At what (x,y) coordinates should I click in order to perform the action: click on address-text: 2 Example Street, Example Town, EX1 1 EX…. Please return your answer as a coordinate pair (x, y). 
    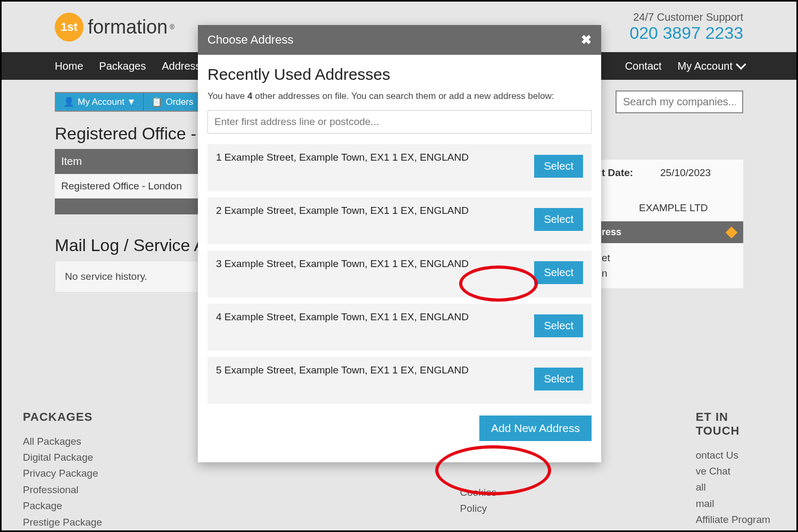
    Looking at the image, I should click on (375, 211).